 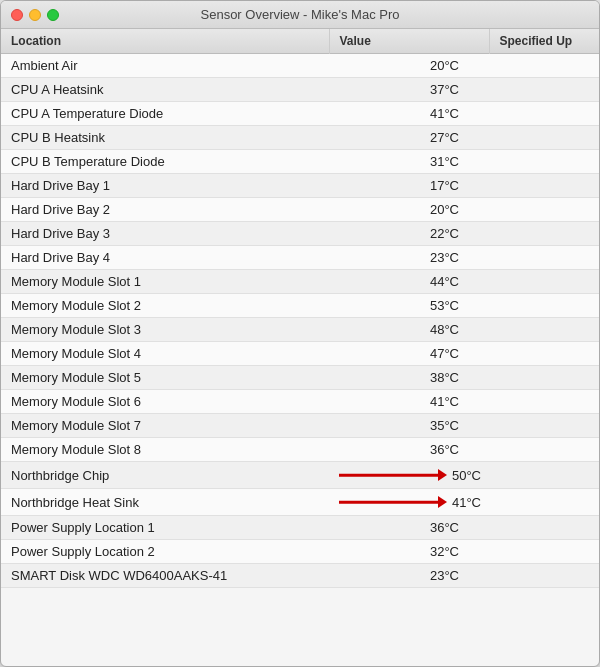 I want to click on table-row: CPU A Temperature Diode41°C, so click(x=300, y=114).